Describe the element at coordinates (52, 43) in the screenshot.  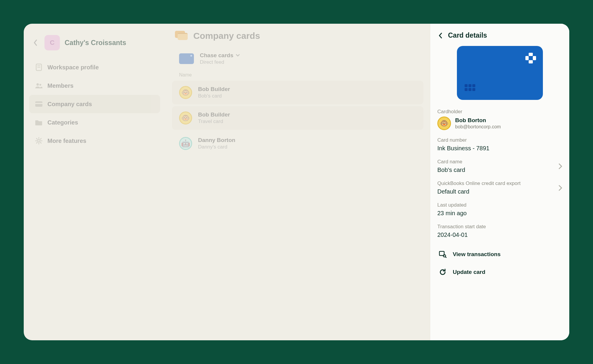
I see `workspace-avatar-letter: C` at that location.